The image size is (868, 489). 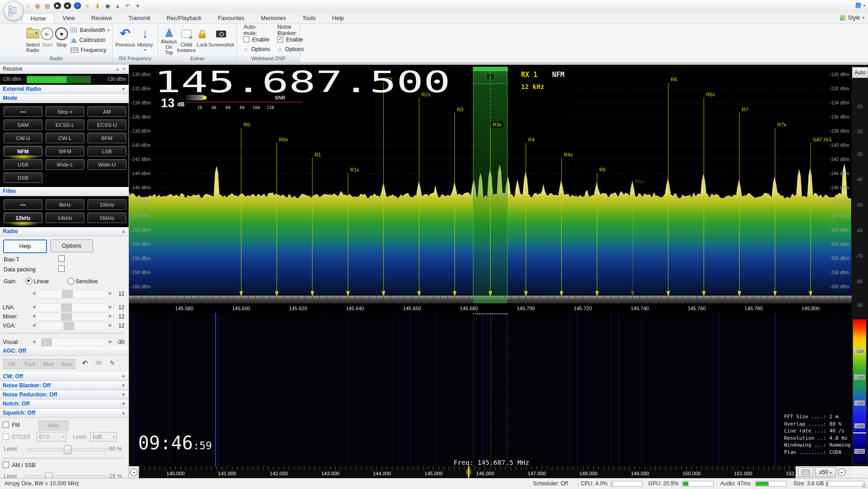 I want to click on stop-button: ■ Stop, so click(x=62, y=40).